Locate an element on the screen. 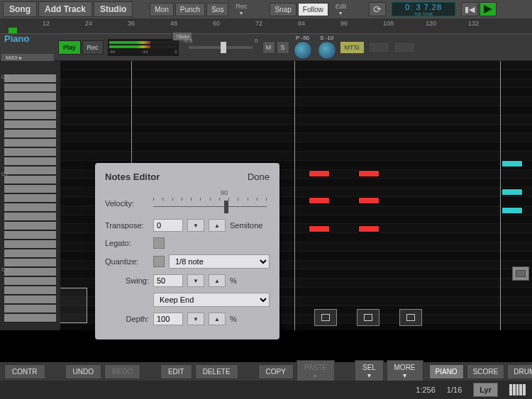 The image size is (532, 399). zoom-indicator: 1:256 is located at coordinates (426, 390).